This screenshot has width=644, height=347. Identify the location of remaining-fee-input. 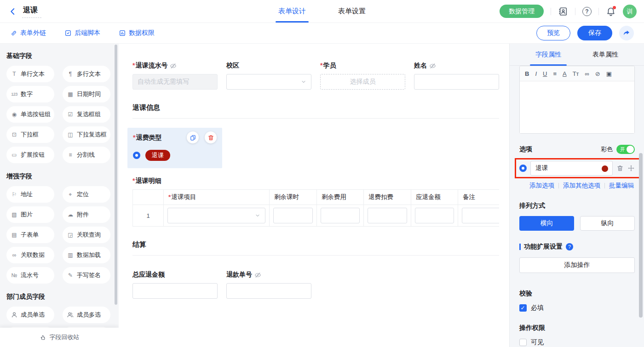
(340, 216).